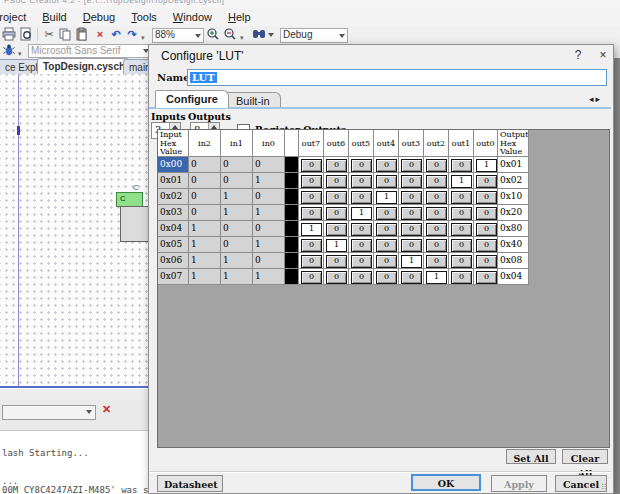 This screenshot has width=620, height=494. What do you see at coordinates (144, 17) in the screenshot?
I see `menu-item-tools: Tools` at bounding box center [144, 17].